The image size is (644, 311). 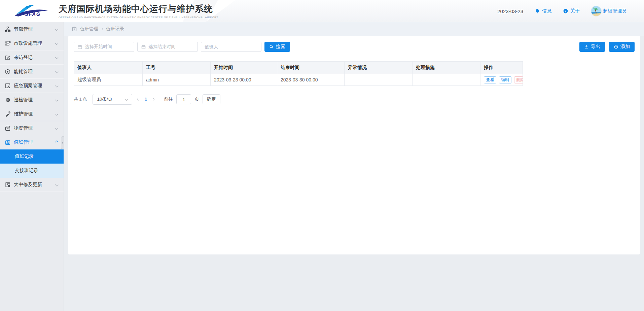 What do you see at coordinates (354, 47) in the screenshot?
I see `filter-toolbar: 选择开始时间 选择结束时间 搜索` at bounding box center [354, 47].